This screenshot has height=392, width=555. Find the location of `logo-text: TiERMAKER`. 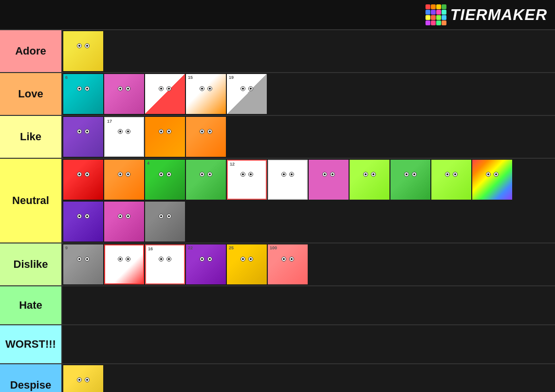

logo-text: TiERMAKER is located at coordinates (499, 15).